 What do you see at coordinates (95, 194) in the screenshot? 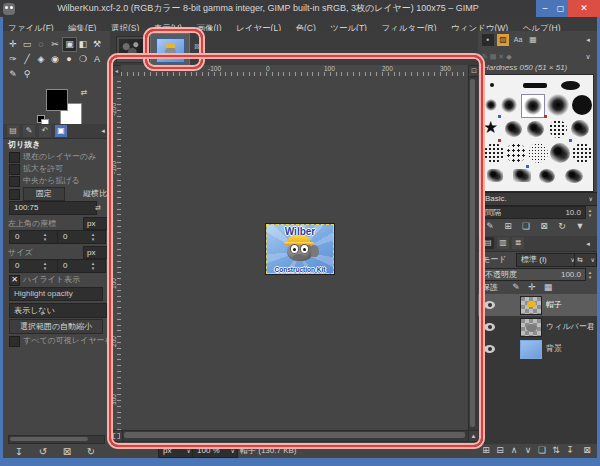
I see `fixed-aspect-dropdown: 縦横比` at bounding box center [95, 194].